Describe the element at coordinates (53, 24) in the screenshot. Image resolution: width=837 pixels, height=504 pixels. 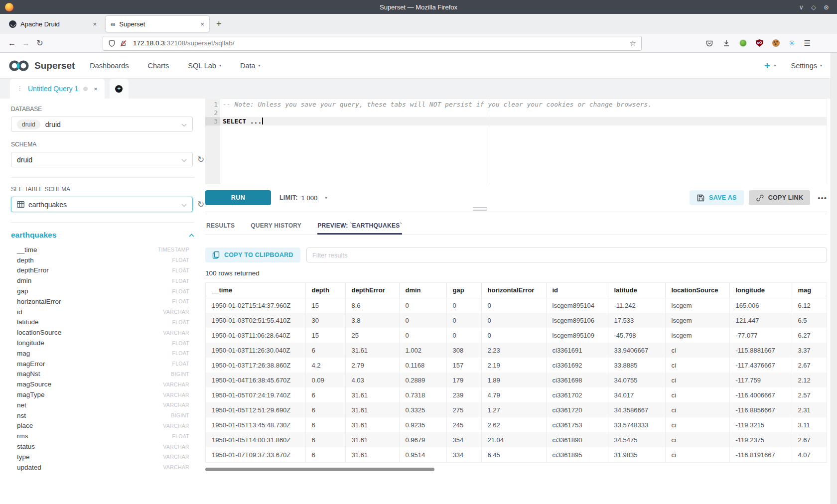
I see `browser-tab-apache-druid: Apache Druid ×` at that location.